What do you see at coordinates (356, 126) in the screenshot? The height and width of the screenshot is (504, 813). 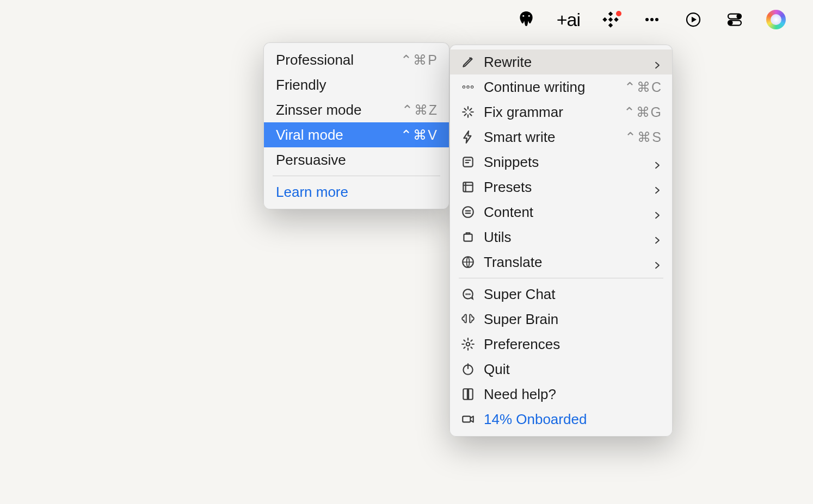 I see `rewrite-submenu: Professional⌃⌘PFriendlyZinsser mode⌃⌘ZVi…` at bounding box center [356, 126].